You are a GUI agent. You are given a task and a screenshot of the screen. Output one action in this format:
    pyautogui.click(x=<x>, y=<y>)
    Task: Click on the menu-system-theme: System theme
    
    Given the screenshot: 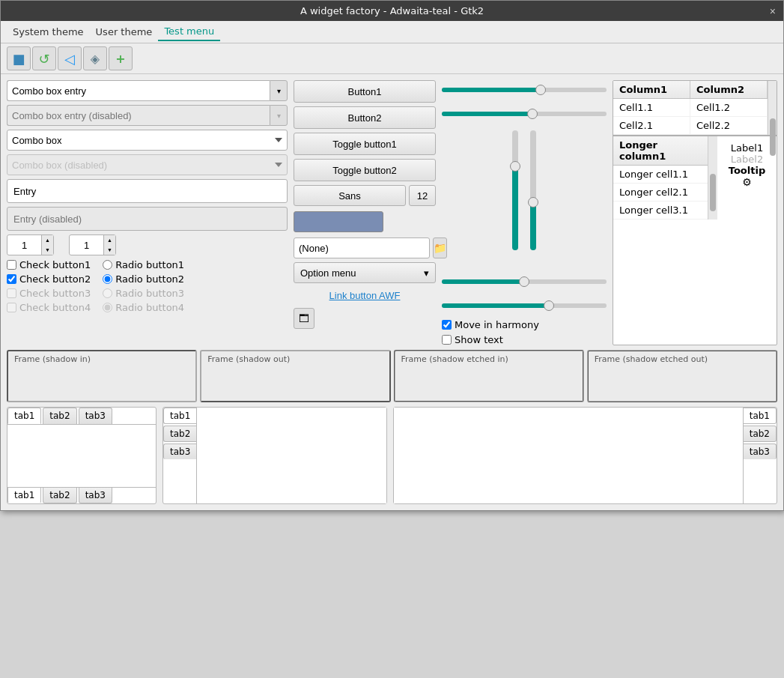 What is the action you would take?
    pyautogui.click(x=48, y=31)
    